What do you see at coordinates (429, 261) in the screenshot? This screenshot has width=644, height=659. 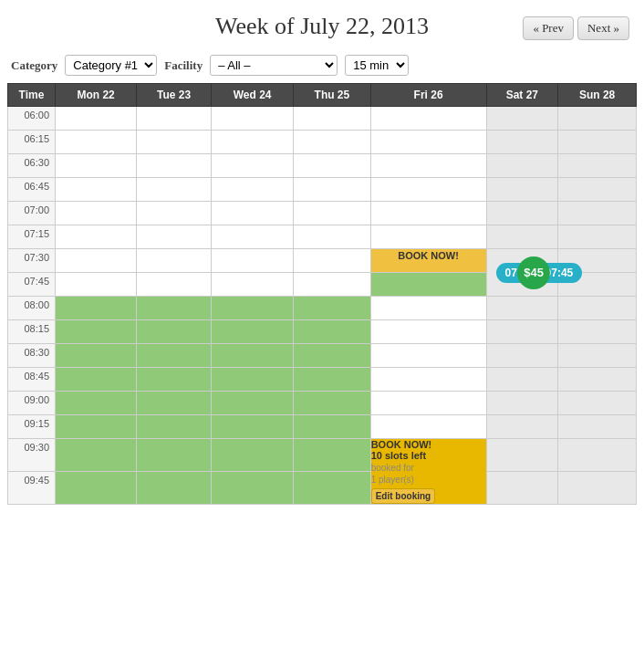 I see `cell-fri-0730: BOOK NOW!` at bounding box center [429, 261].